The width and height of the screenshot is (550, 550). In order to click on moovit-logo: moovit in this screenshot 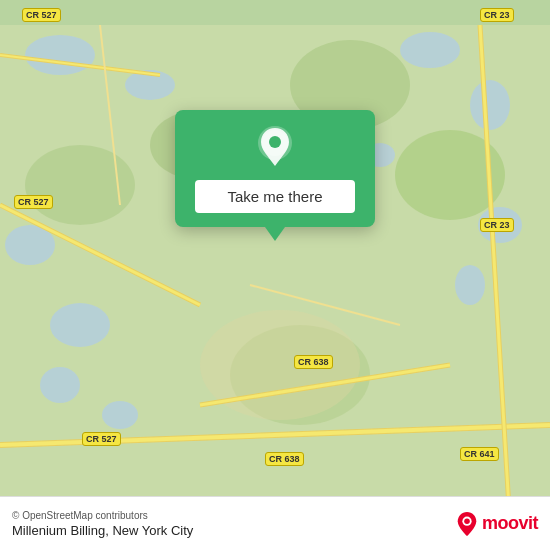, I will do `click(497, 524)`.